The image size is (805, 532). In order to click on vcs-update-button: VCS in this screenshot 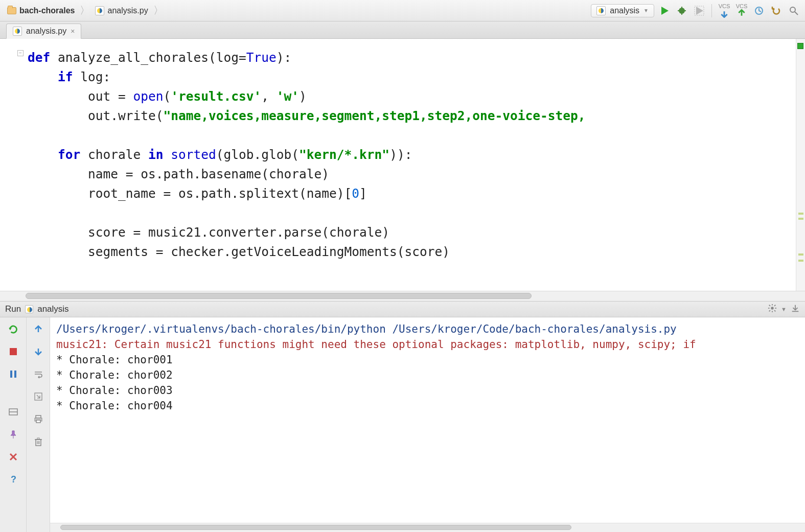, I will do `click(724, 11)`.